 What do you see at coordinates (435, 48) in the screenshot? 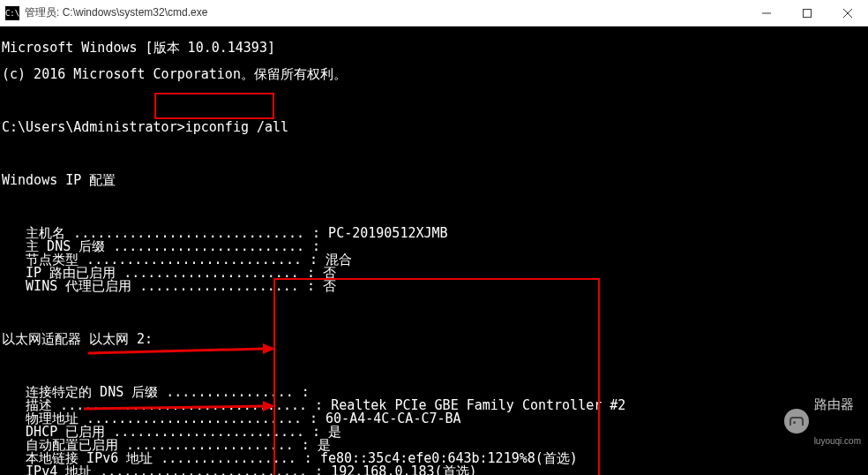
I see `version-line: Microsoft Windows [版本 10.0.14393]` at bounding box center [435, 48].